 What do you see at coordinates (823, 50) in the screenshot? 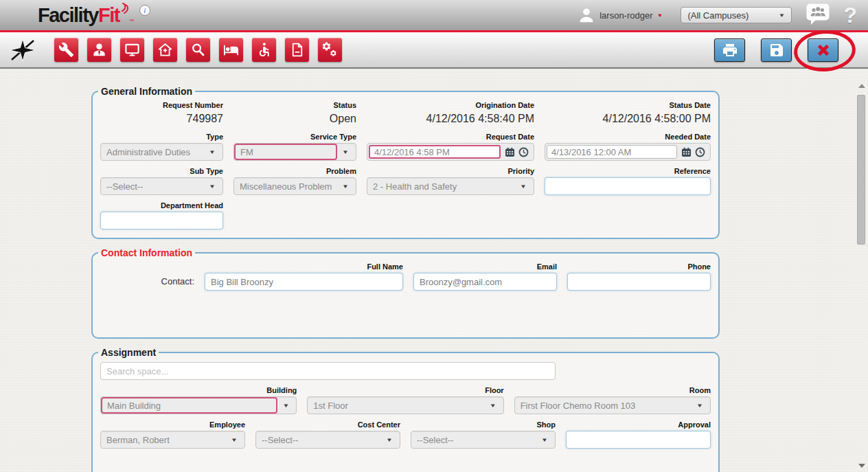
I see `close-button` at bounding box center [823, 50].